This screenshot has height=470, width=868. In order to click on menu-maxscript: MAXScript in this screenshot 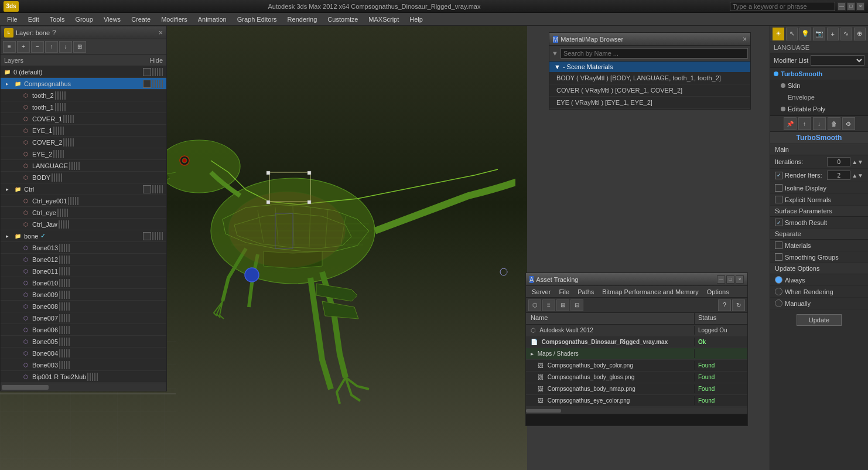, I will do `click(384, 19)`.